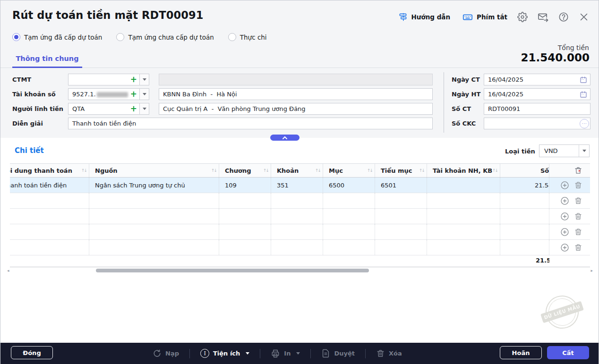 The width and height of the screenshot is (599, 364). Describe the element at coordinates (166, 353) in the screenshot. I see `refresh-button: Nạp` at that location.